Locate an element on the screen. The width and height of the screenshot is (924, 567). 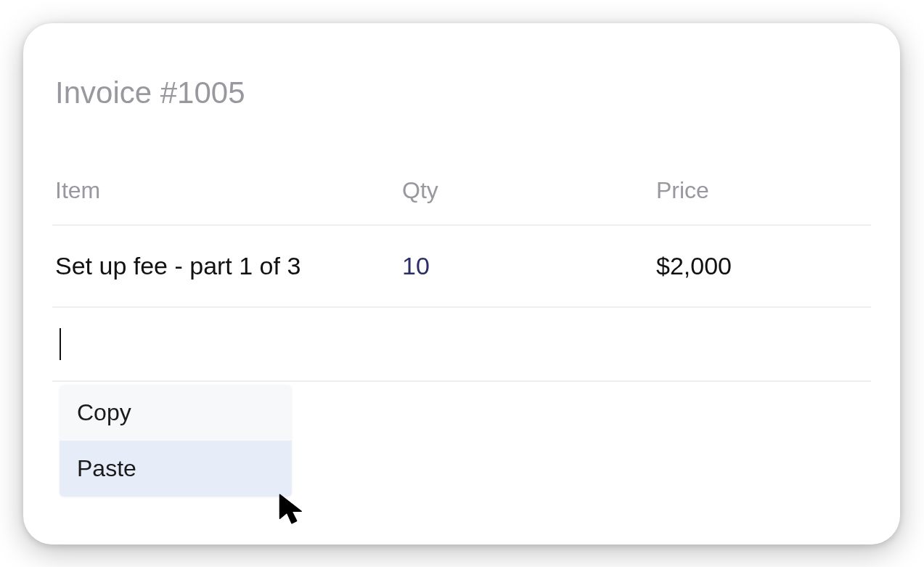
column-header-qty: Qty is located at coordinates (526, 195).